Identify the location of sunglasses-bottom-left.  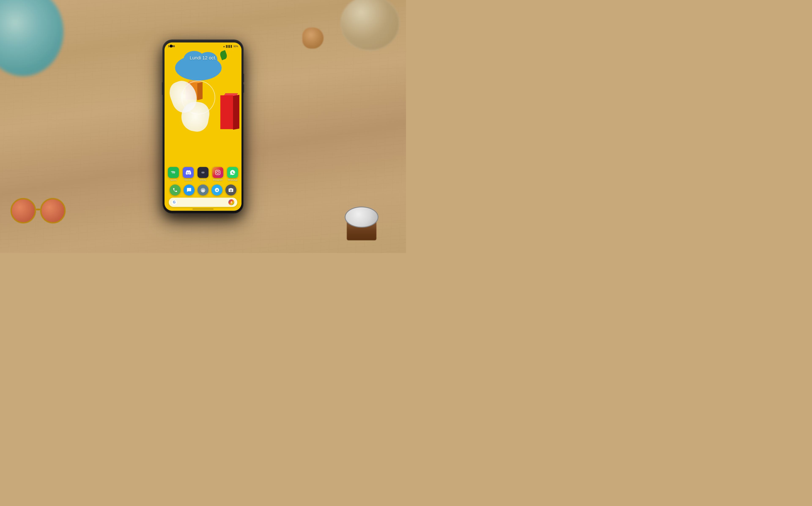
(40, 215).